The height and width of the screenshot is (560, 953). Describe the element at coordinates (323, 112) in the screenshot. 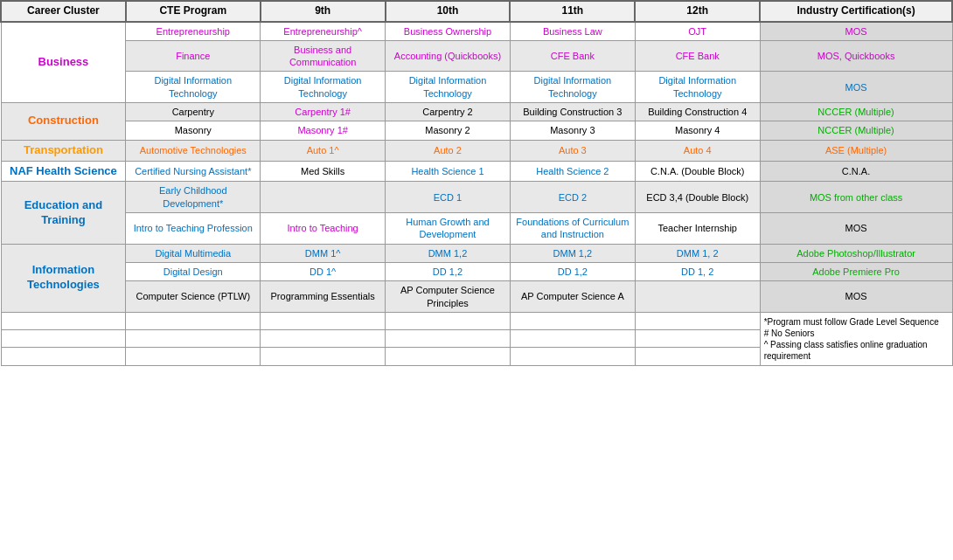

I see `9th-carpentry: Carpentry 1#` at that location.